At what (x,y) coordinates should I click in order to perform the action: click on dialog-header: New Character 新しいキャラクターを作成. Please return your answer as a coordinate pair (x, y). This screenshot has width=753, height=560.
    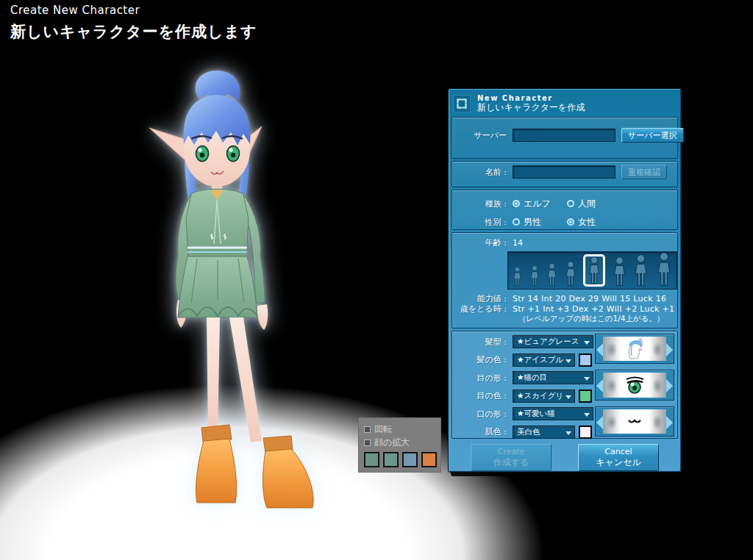
    Looking at the image, I should click on (565, 103).